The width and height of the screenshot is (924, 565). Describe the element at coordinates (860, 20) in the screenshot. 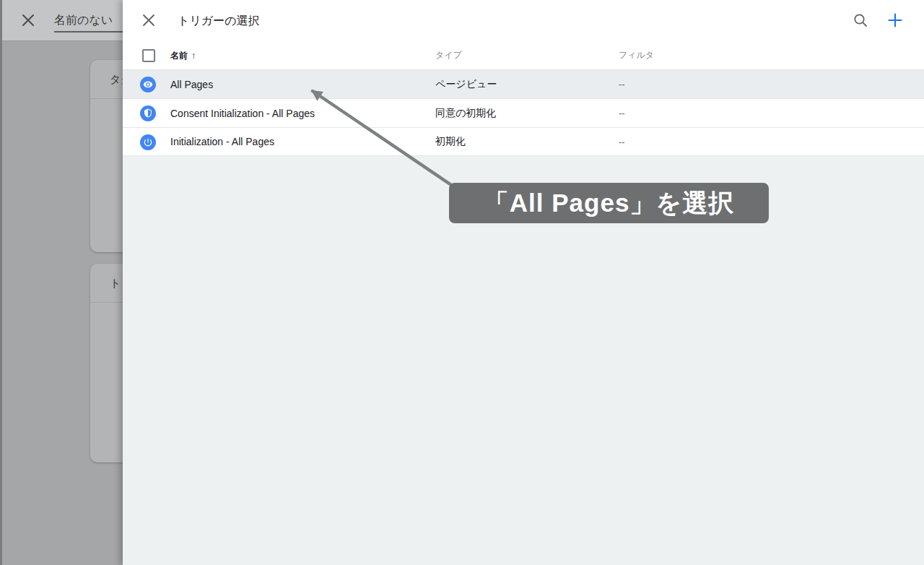

I see `search-icon` at that location.